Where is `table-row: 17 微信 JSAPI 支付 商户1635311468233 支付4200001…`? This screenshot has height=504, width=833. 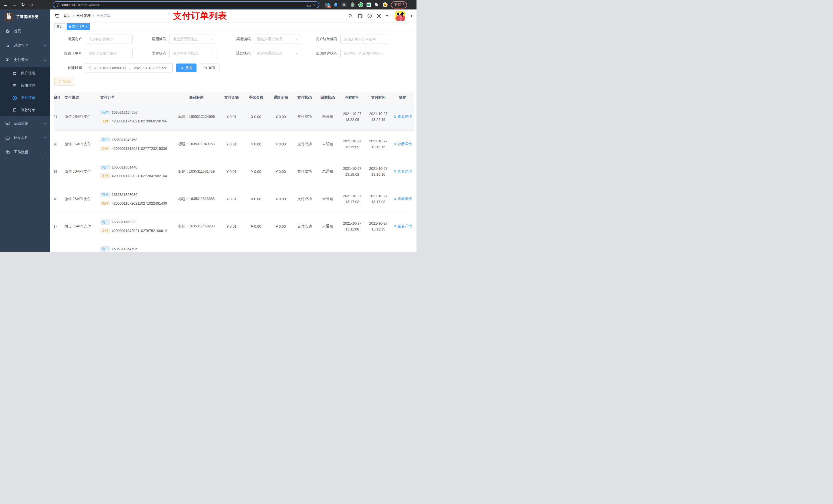
table-row: 17 微信 JSAPI 支付 商户1635311468233 支付4200001… is located at coordinates (234, 226).